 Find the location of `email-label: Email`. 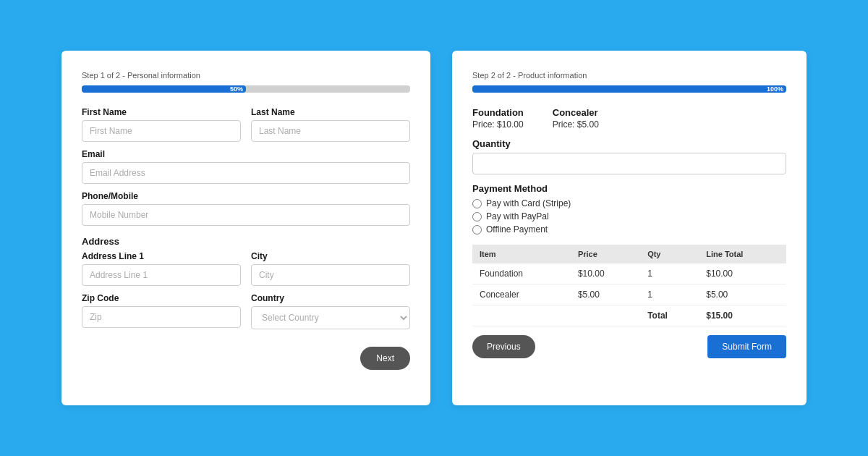

email-label: Email is located at coordinates (246, 154).